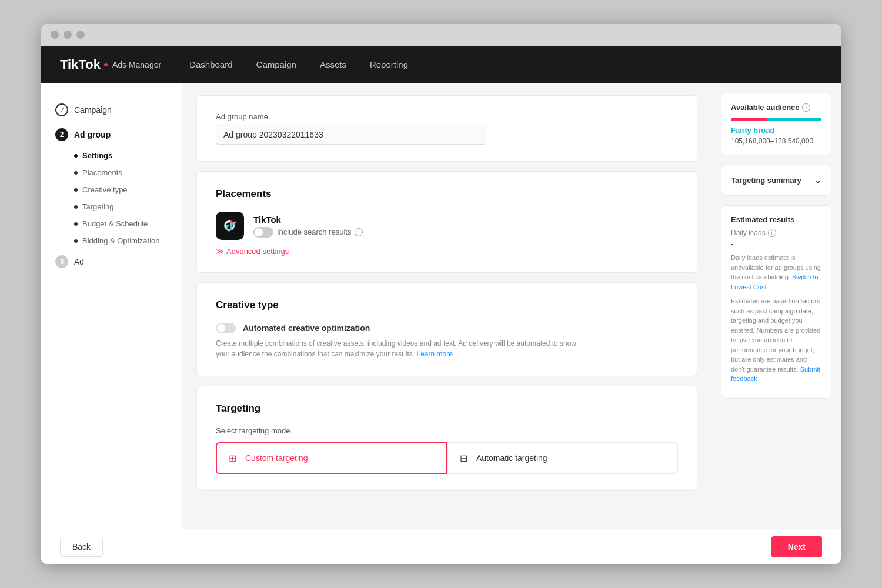 This screenshot has height=588, width=882. What do you see at coordinates (447, 329) in the screenshot?
I see `creative-type-card: Creative type Automated creative optimiz…` at bounding box center [447, 329].